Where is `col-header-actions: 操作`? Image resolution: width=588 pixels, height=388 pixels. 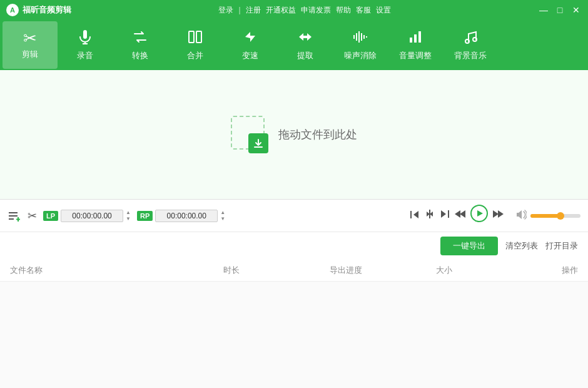 col-header-actions: 操作 is located at coordinates (543, 270).